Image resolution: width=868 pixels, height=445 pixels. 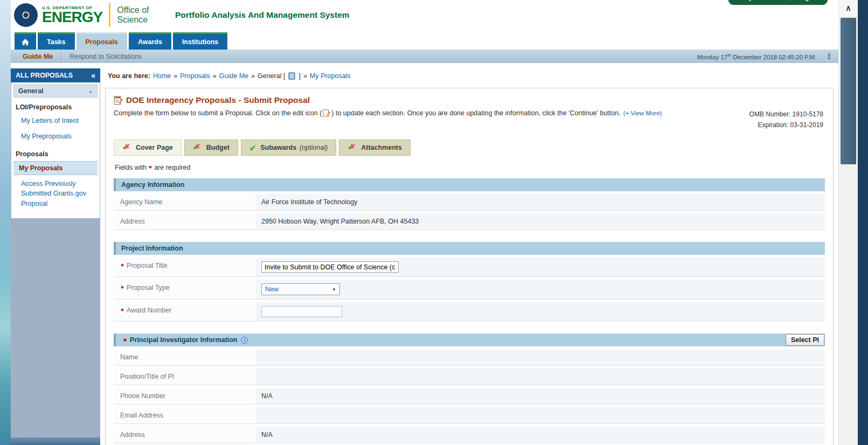 I want to click on incomplete-check-icon: ✔ ✘, so click(x=127, y=148).